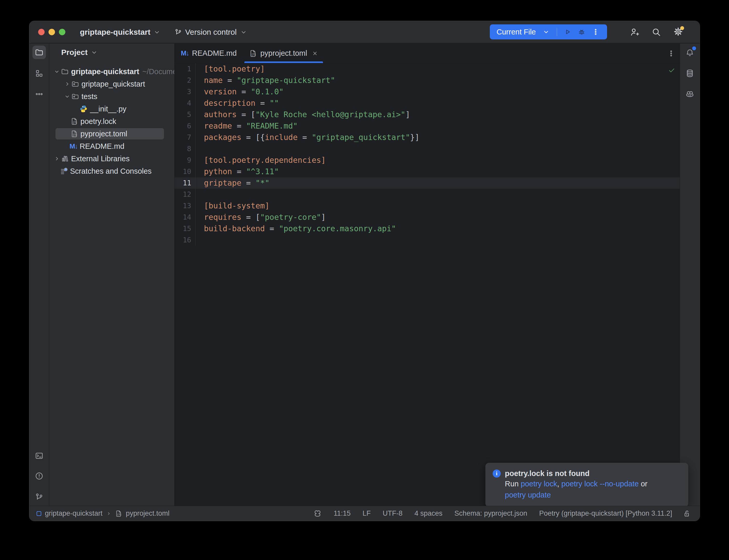  What do you see at coordinates (104, 134) in the screenshot?
I see `tree-item-label: pyproject.toml` at bounding box center [104, 134].